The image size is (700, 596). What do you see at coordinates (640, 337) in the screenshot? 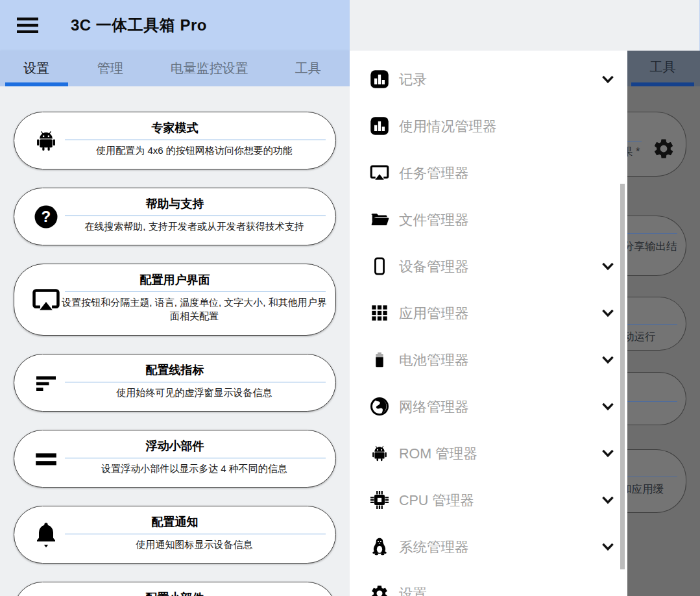
I see `dim-fragment-text: 动运行` at bounding box center [640, 337].